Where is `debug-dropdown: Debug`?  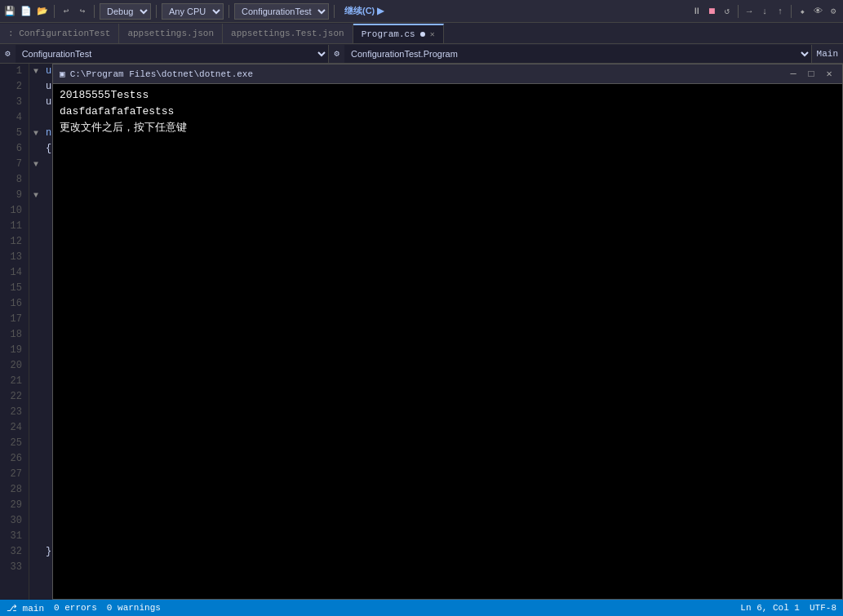 debug-dropdown: Debug is located at coordinates (126, 11).